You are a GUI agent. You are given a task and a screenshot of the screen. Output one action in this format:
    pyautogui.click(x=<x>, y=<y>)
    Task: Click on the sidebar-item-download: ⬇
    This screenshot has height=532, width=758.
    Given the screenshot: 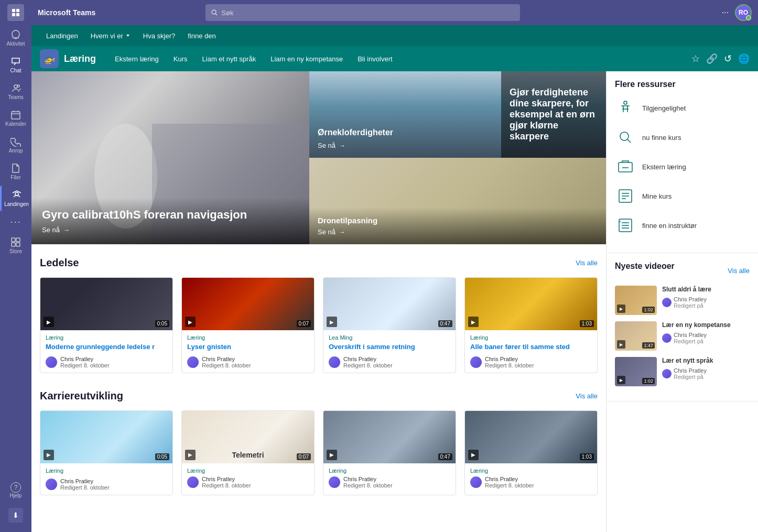 What is the action you would take?
    pyautogui.click(x=16, y=515)
    